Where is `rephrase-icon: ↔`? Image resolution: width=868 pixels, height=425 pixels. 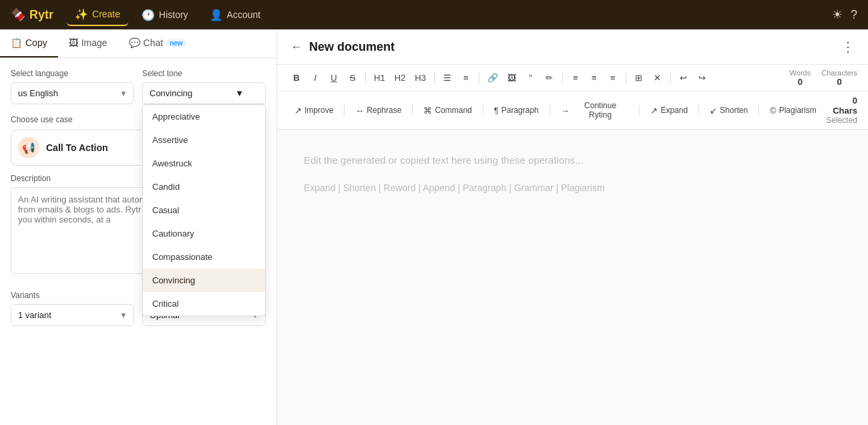
rephrase-icon: ↔ is located at coordinates (359, 111).